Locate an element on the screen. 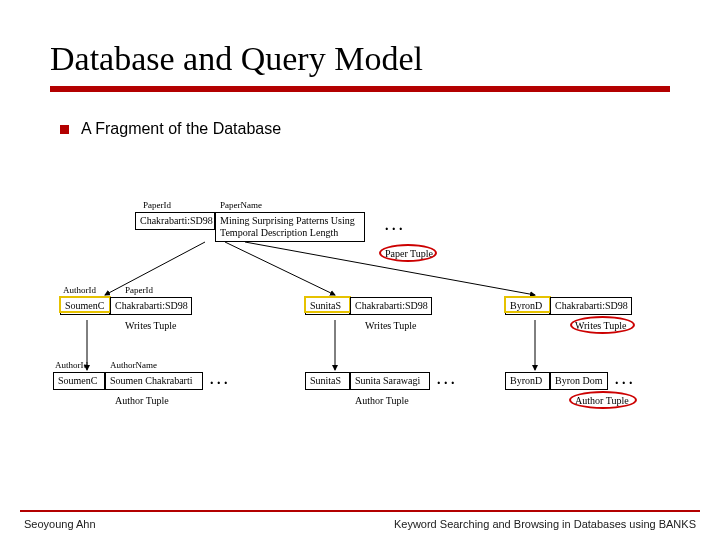 This screenshot has width=720, height=540. bullet-icon is located at coordinates (64, 130).